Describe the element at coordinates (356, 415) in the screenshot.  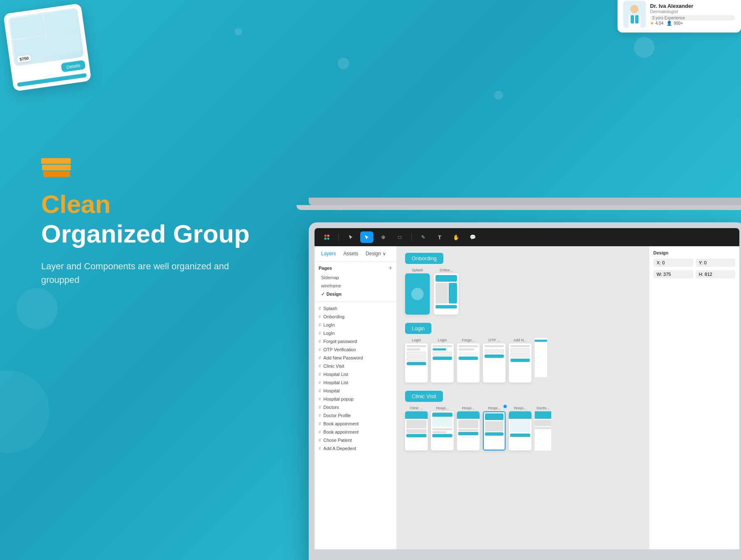
I see `layer-doctor-profile: # Doctor Profile` at that location.